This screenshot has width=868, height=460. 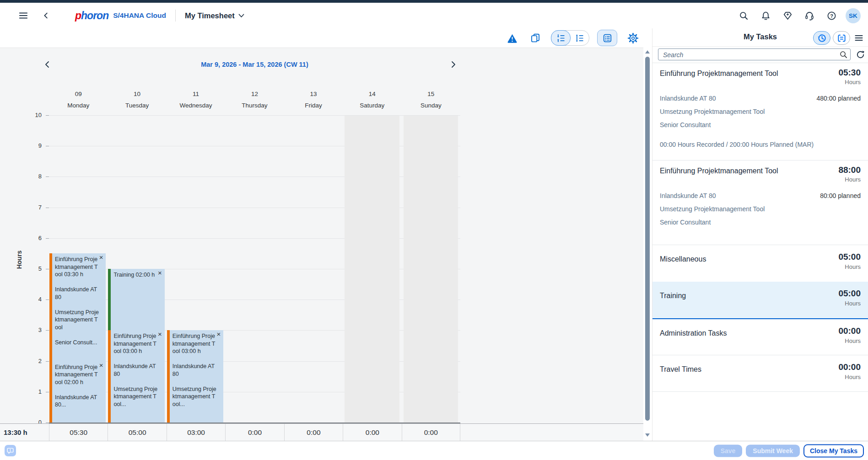 I want to click on task-hours-unit: Hours, so click(x=853, y=304).